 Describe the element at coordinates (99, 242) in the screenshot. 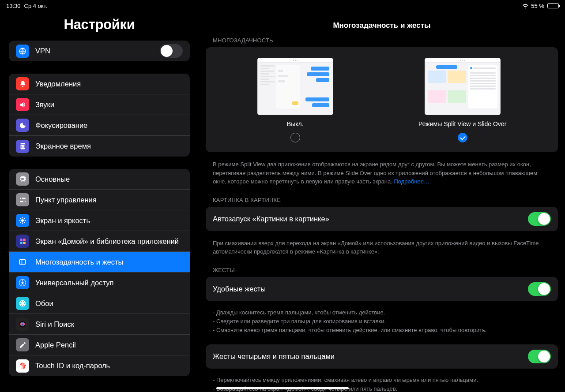

I see `sidebar-item-home-screen: Экран «Домой» и библиотека приложений` at that location.